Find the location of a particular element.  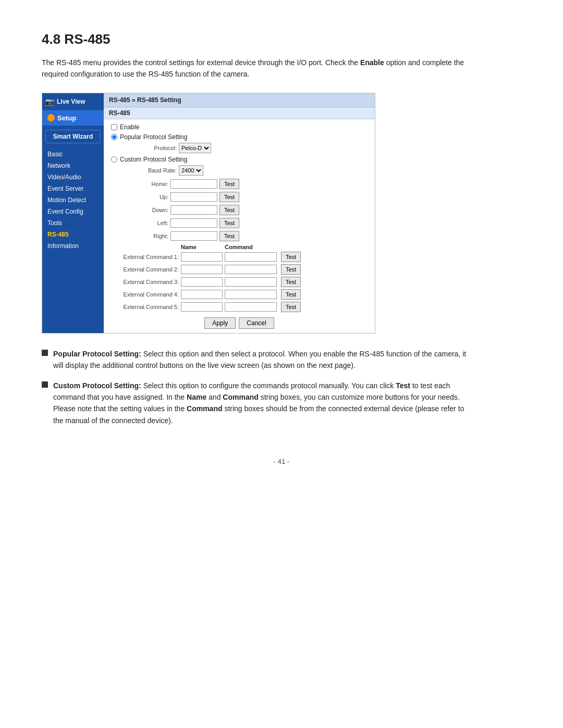

ext-cmd-3-name-input is located at coordinates (202, 282).